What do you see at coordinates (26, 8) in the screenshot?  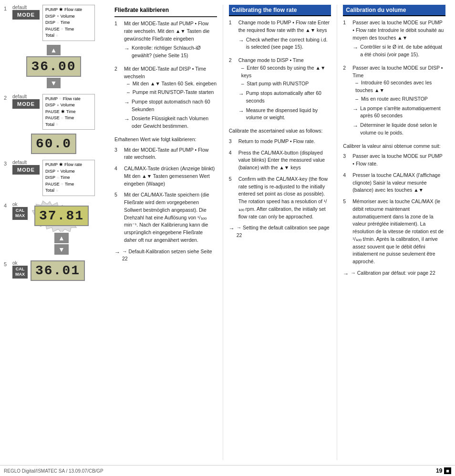 I see `label-default-1: default` at bounding box center [26, 8].